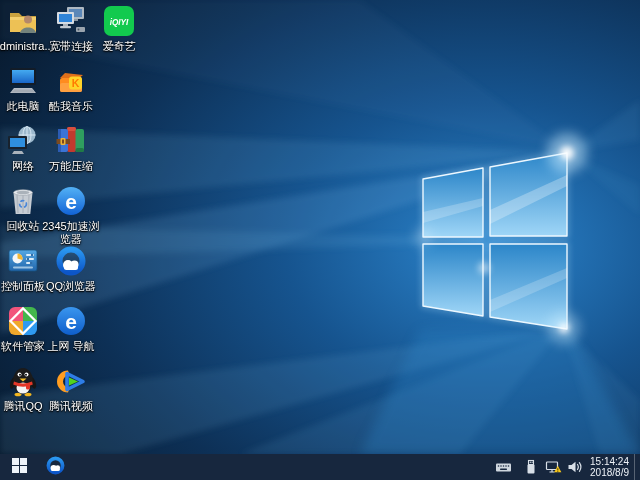 The image size is (640, 480). What do you see at coordinates (610, 467) in the screenshot?
I see `taskbar-clock: 15:14:24 2018/8/9` at bounding box center [610, 467].